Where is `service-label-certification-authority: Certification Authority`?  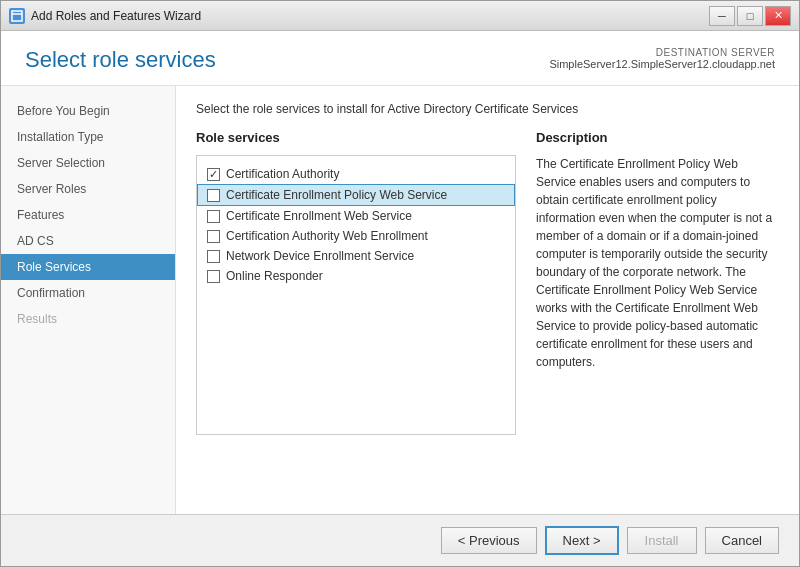 service-label-certification-authority: Certification Authority is located at coordinates (282, 174).